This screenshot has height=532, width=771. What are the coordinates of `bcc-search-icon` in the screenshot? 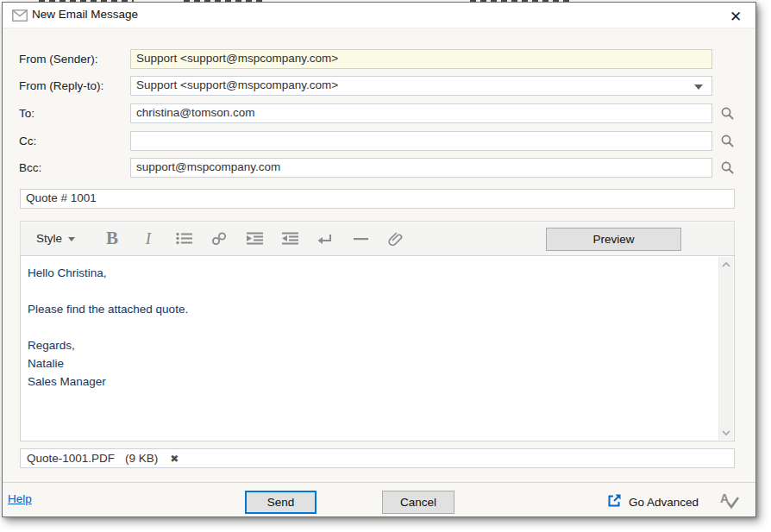 It's located at (727, 167).